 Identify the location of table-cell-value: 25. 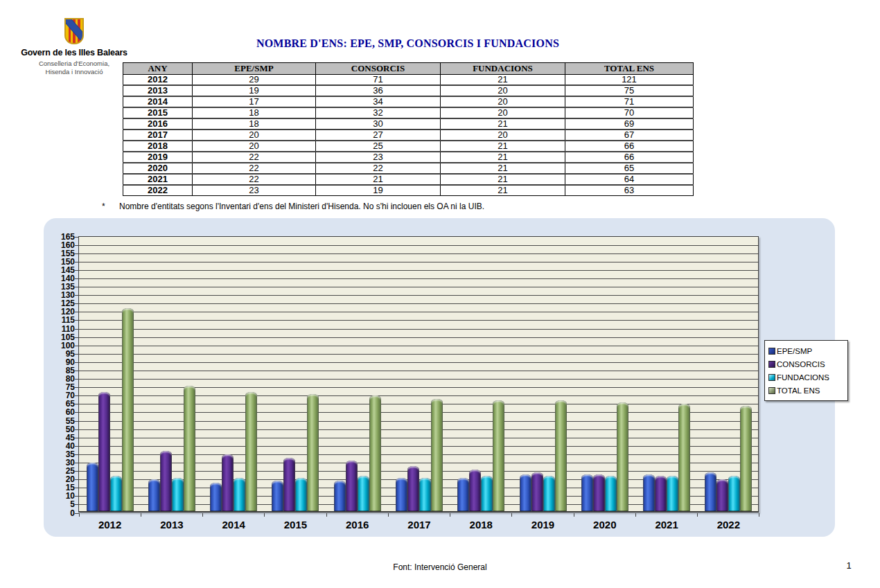
(378, 146).